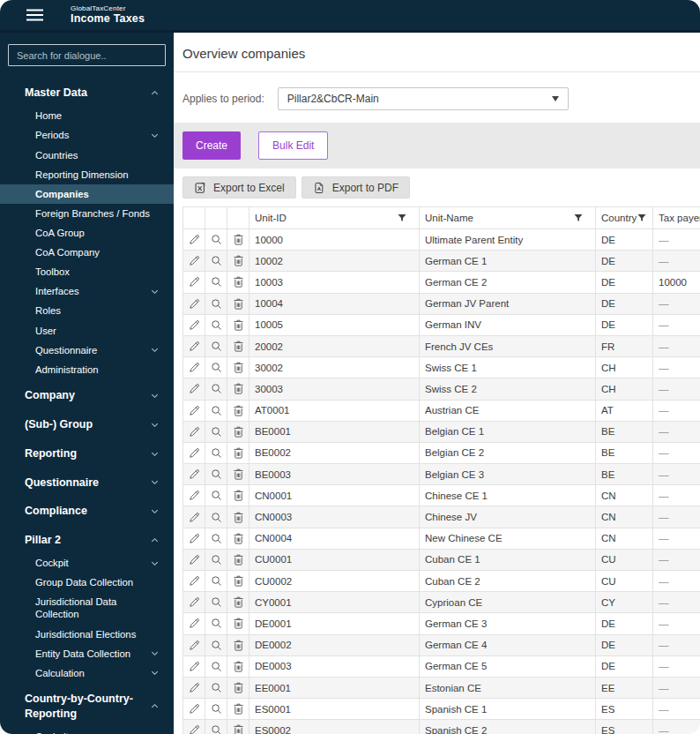  What do you see at coordinates (86, 94) in the screenshot?
I see `sidebar-item-master-data: Master Data` at bounding box center [86, 94].